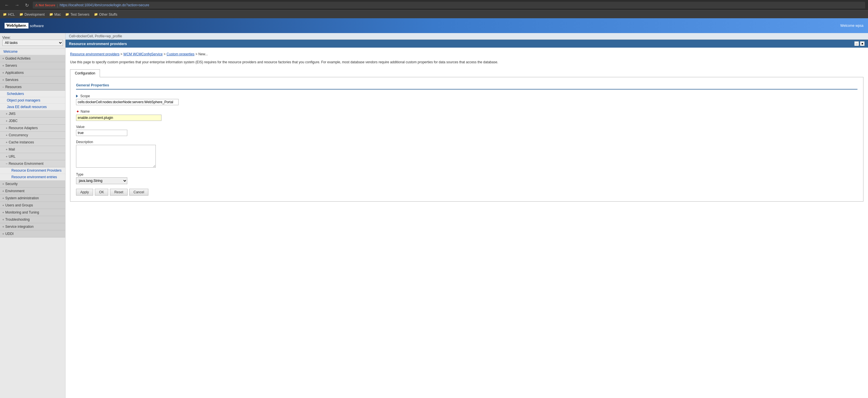 The width and height of the screenshot is (868, 398). What do you see at coordinates (6, 38) in the screenshot?
I see `view-label: View:` at bounding box center [6, 38].